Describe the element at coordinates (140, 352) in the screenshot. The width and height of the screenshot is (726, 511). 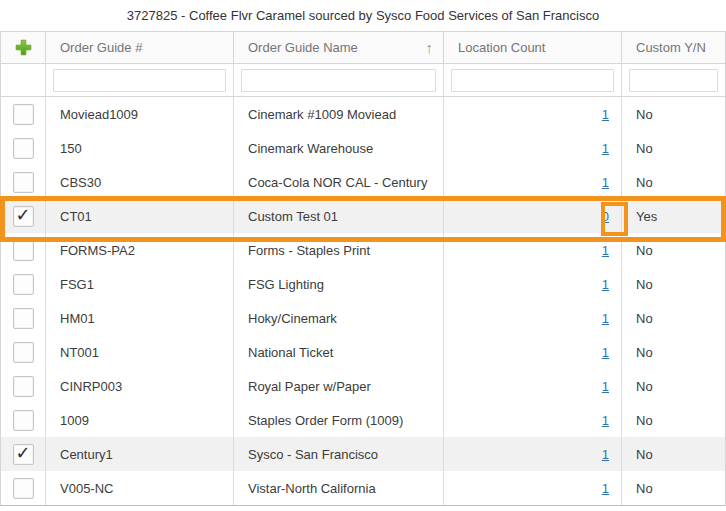
I see `order-guide-number-cell: NT001` at that location.